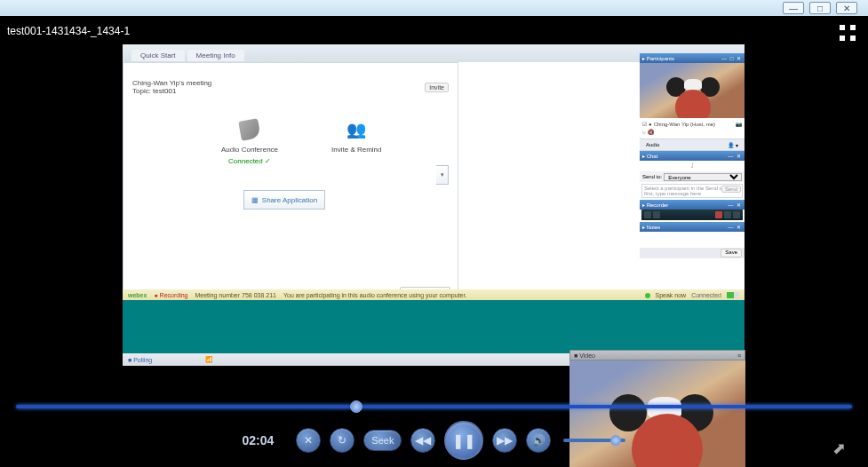 The image size is (868, 467). I want to click on forward-button: ▶▶, so click(505, 440).